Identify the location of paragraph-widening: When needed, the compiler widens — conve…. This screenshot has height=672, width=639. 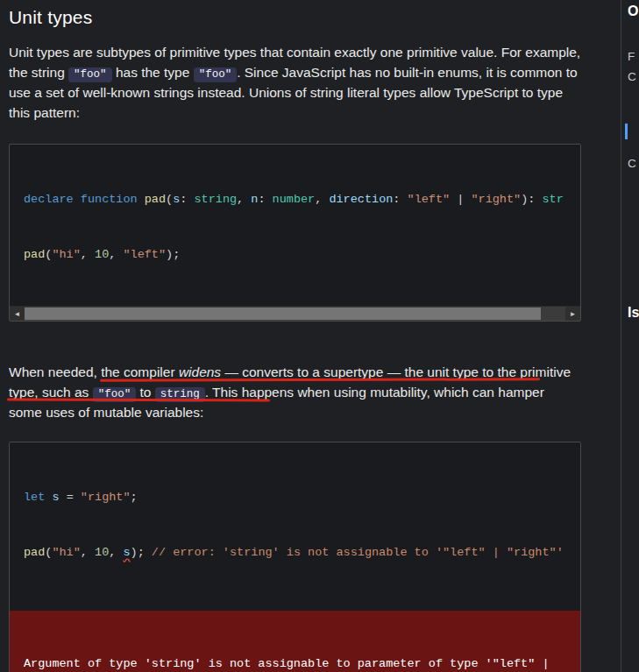
(295, 393).